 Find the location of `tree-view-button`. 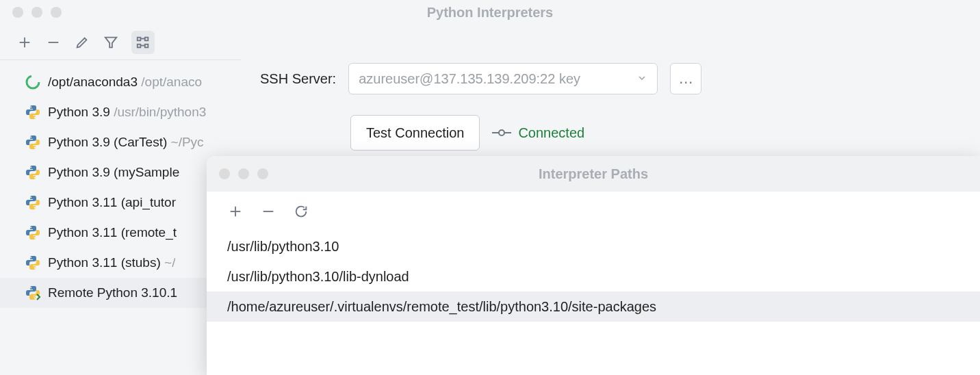

tree-view-button is located at coordinates (143, 42).